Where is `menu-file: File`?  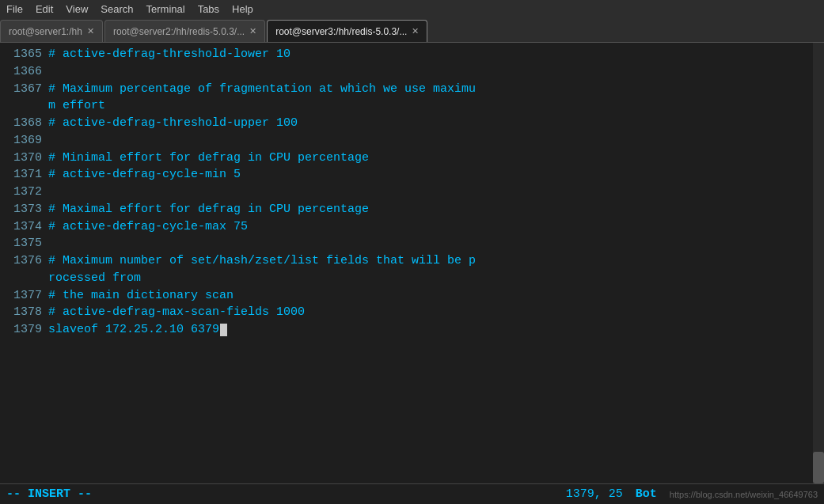 menu-file: File is located at coordinates (14, 9).